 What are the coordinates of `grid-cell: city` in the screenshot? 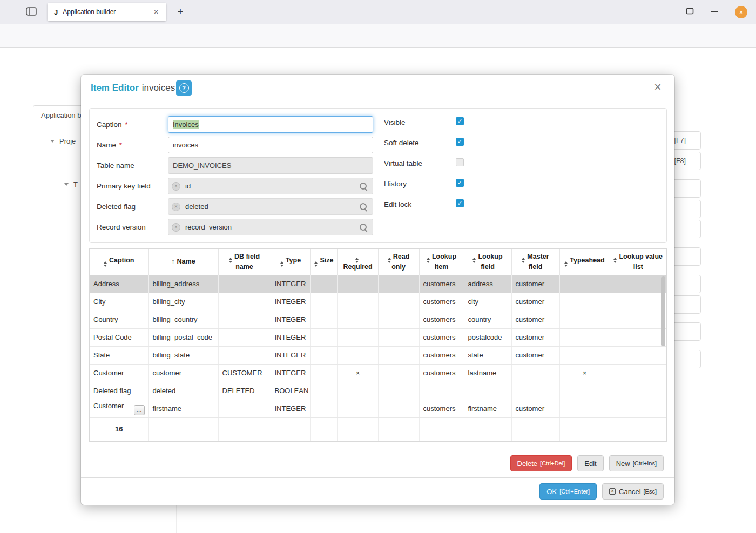 It's located at (488, 301).